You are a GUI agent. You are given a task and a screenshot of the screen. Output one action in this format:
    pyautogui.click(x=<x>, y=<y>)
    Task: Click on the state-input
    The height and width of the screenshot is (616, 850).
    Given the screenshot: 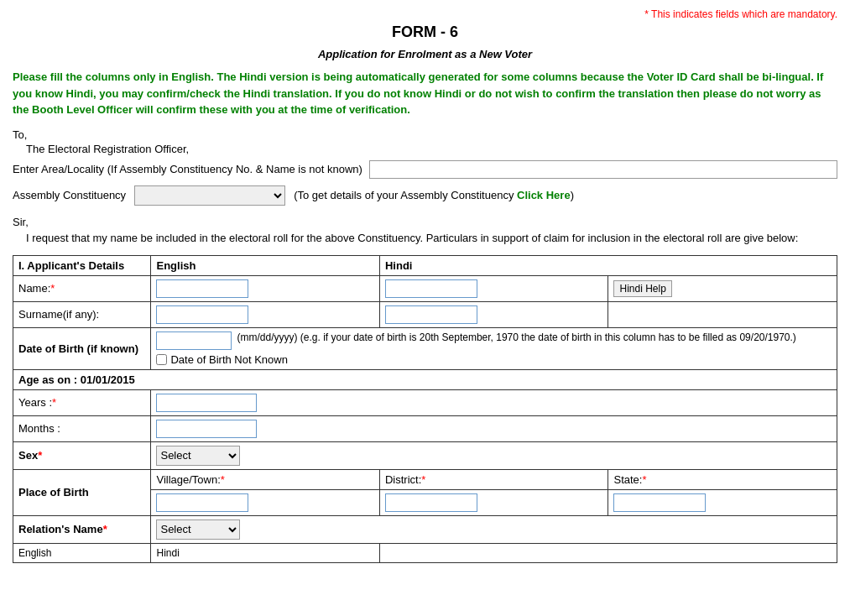 What is the action you would take?
    pyautogui.click(x=660, y=503)
    